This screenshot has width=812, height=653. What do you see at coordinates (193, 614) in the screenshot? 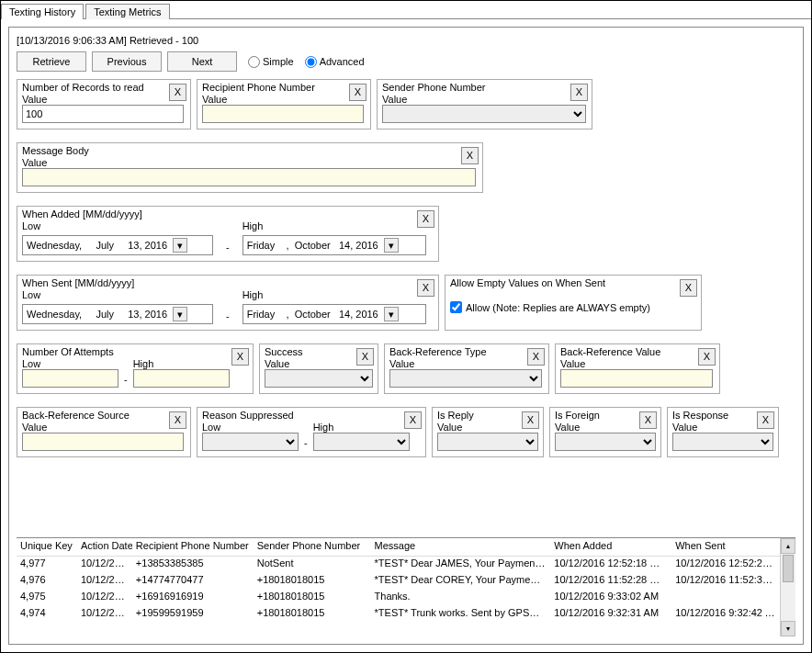
I see `cell: +19599591959` at bounding box center [193, 614].